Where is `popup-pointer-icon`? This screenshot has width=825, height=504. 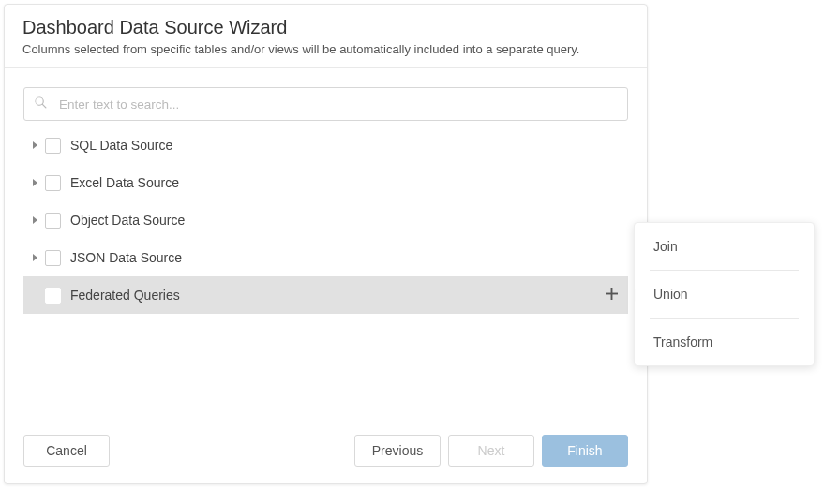
popup-pointer-icon is located at coordinates (634, 295).